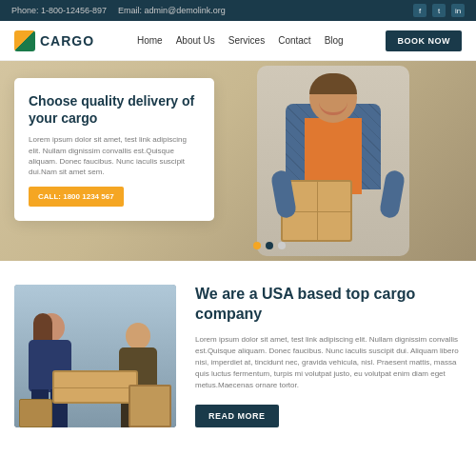 The width and height of the screenshot is (476, 476). I want to click on read-more-button: READ MORE, so click(237, 416).